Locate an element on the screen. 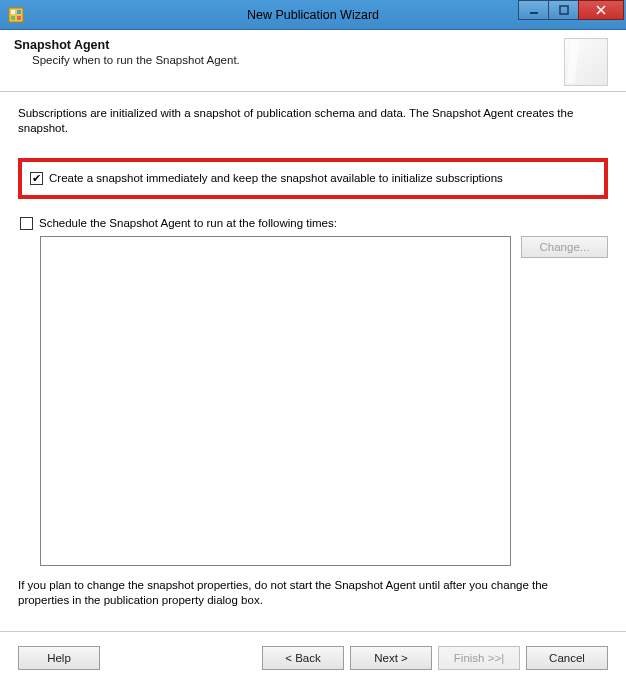 This screenshot has width=626, height=695. wizard-header: Snapshot Agent Specify when to run the S… is located at coordinates (313, 61).